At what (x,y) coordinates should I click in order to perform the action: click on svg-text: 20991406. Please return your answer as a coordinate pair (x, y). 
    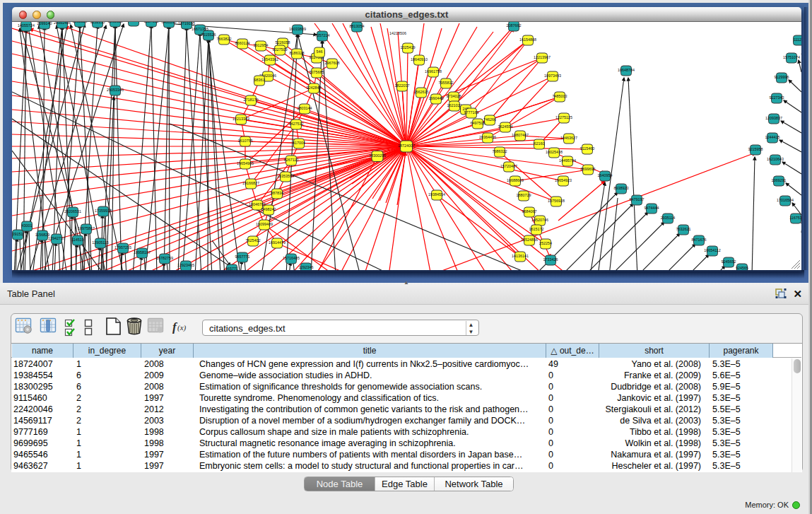
    Looking at the image, I should click on (62, 23).